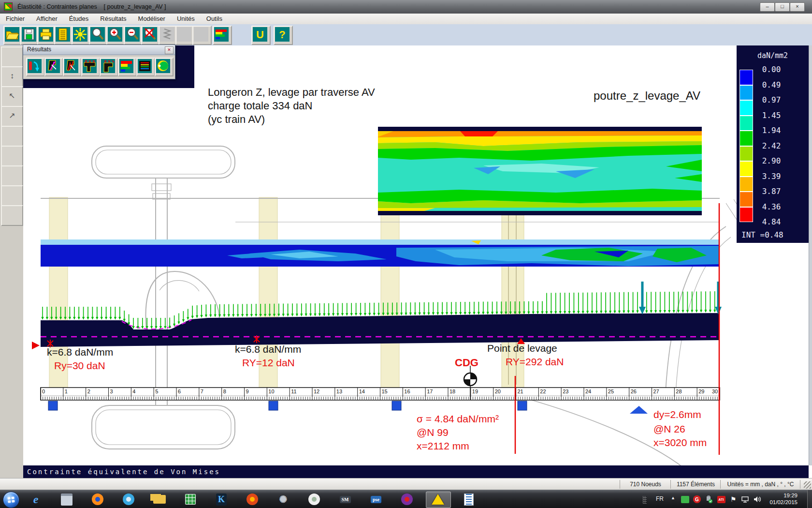 The image size is (812, 508). What do you see at coordinates (469, 499) in the screenshot?
I see `taskbar-icon-writer-doc` at bounding box center [469, 499].